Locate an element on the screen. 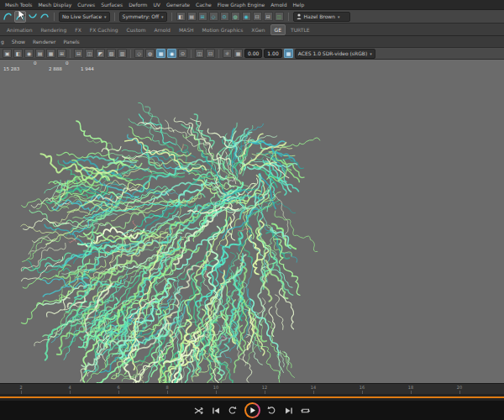 Image resolution: width=504 pixels, height=420 pixels. select-camera-icon: ▣ is located at coordinates (7, 54).